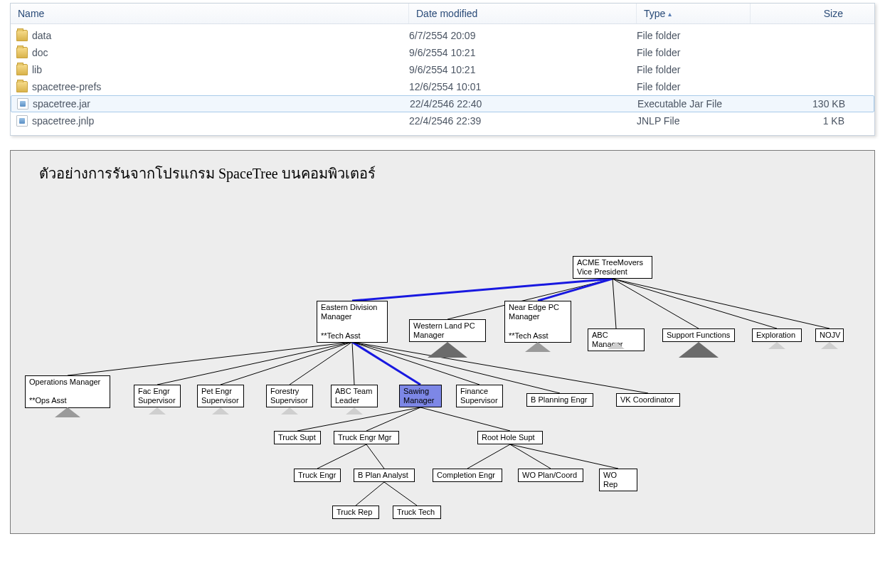 This screenshot has width=885, height=588. What do you see at coordinates (694, 14) in the screenshot?
I see `header-type: Type ▴` at bounding box center [694, 14].